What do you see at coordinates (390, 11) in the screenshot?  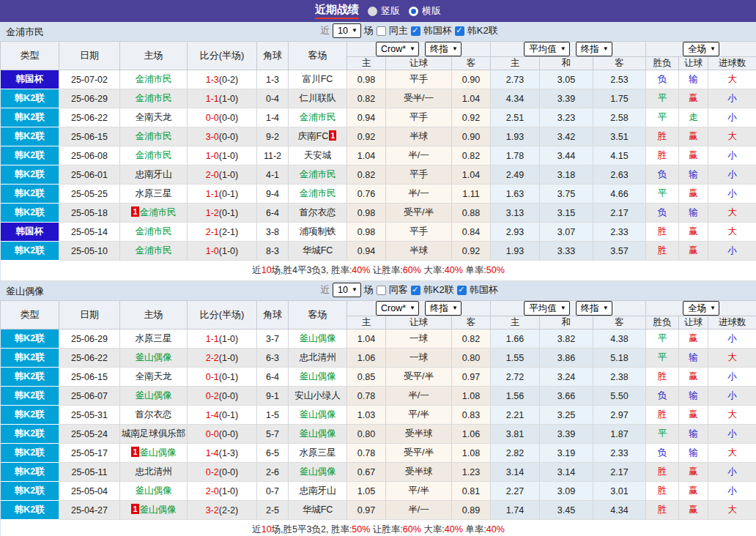 I see `vertical-radio-label: 竖版` at bounding box center [390, 11].